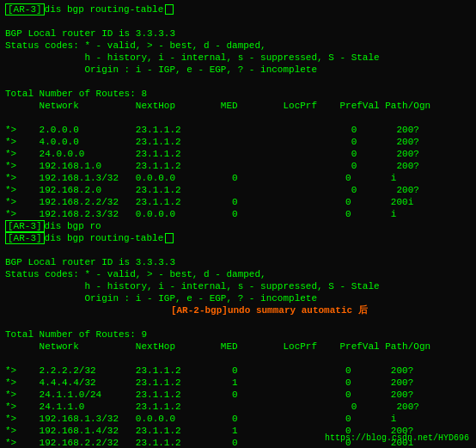 Image resolution: width=476 pixels, height=448 pixels. What do you see at coordinates (238, 166) in the screenshot?
I see `row-192-168-1-0: *> 192.168.1.0 23.1.1.2 0 200?` at bounding box center [238, 166].